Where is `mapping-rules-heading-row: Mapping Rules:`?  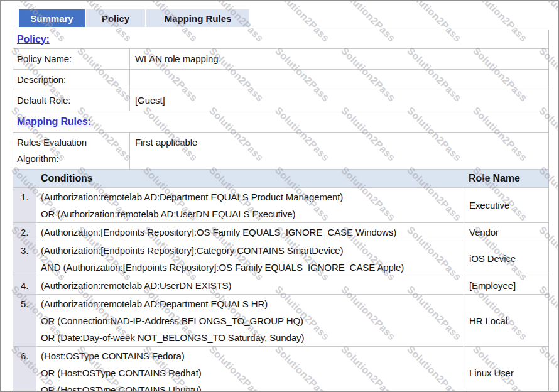
mapping-rules-heading-row: Mapping Rules: is located at coordinates (281, 122).